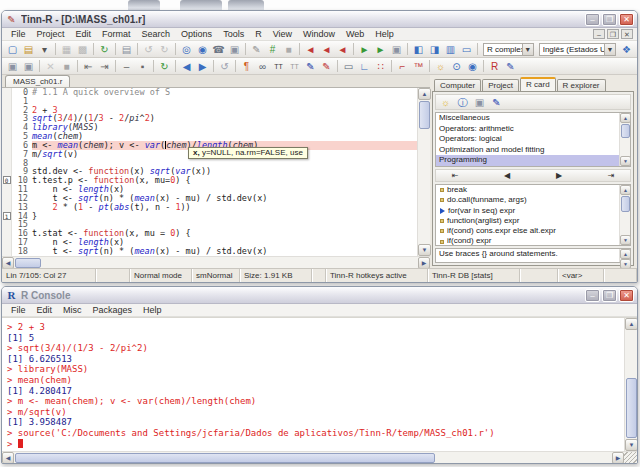 The width and height of the screenshot is (640, 467). What do you see at coordinates (28, 66) in the screenshot?
I see `project-panel-button: ▣` at bounding box center [28, 66].